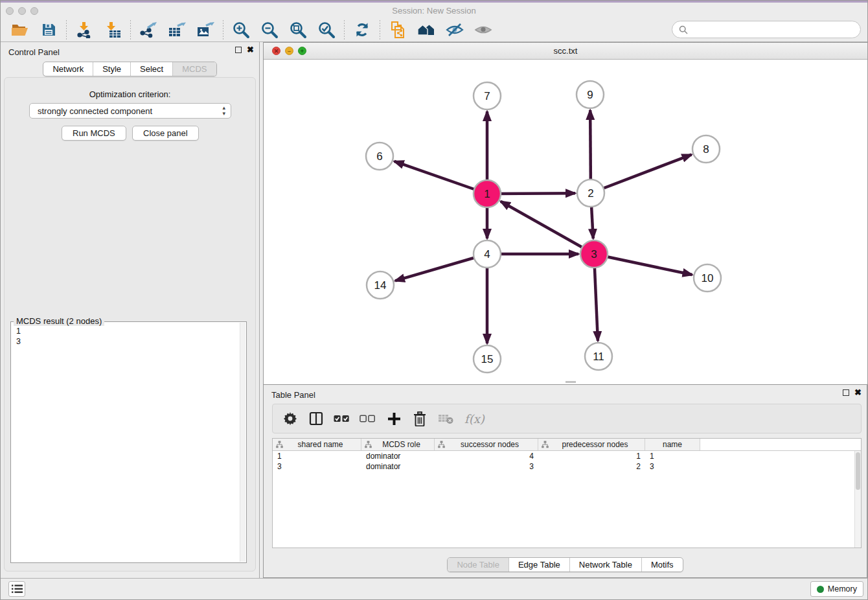 The image size is (868, 600). What do you see at coordinates (455, 30) in the screenshot?
I see `eye-slash-icon` at bounding box center [455, 30].